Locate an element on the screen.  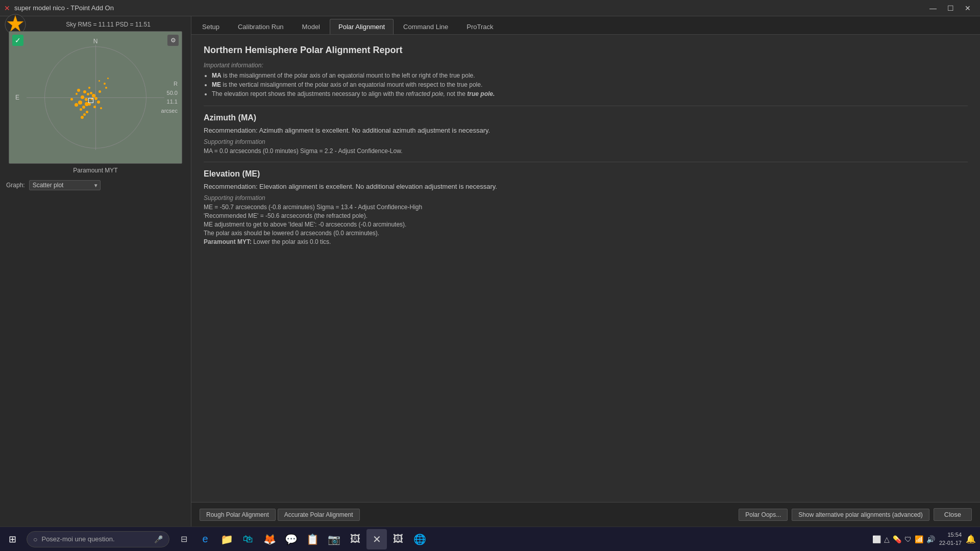
taskbar-app-wechat: 💬 is located at coordinates (291, 539).